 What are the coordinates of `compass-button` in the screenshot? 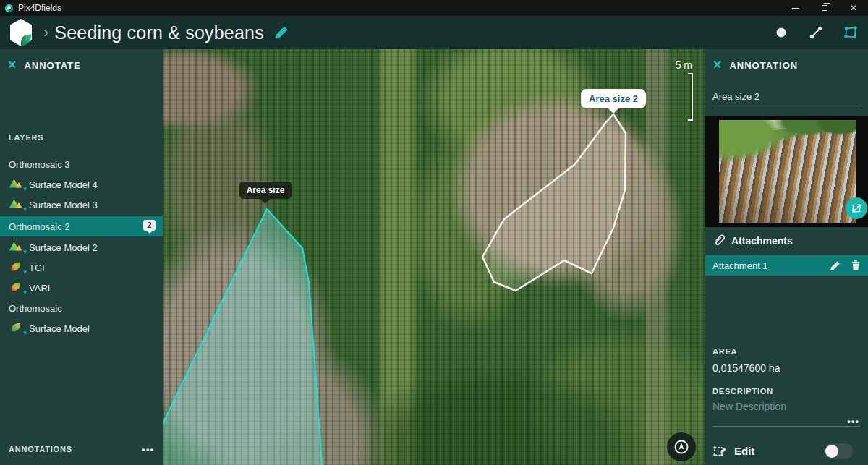 It's located at (681, 447).